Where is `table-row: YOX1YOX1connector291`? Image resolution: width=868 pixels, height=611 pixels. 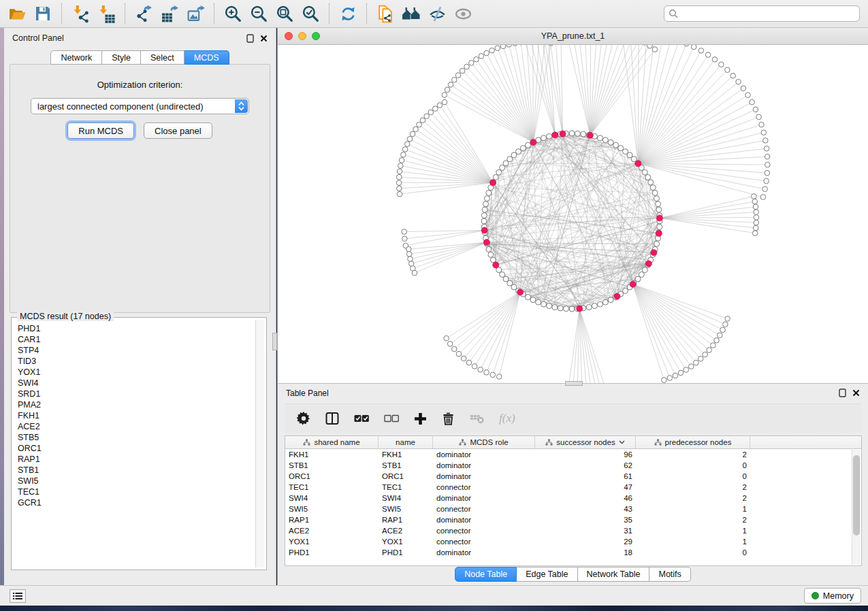
table-row: YOX1YOX1connector291 is located at coordinates (573, 542).